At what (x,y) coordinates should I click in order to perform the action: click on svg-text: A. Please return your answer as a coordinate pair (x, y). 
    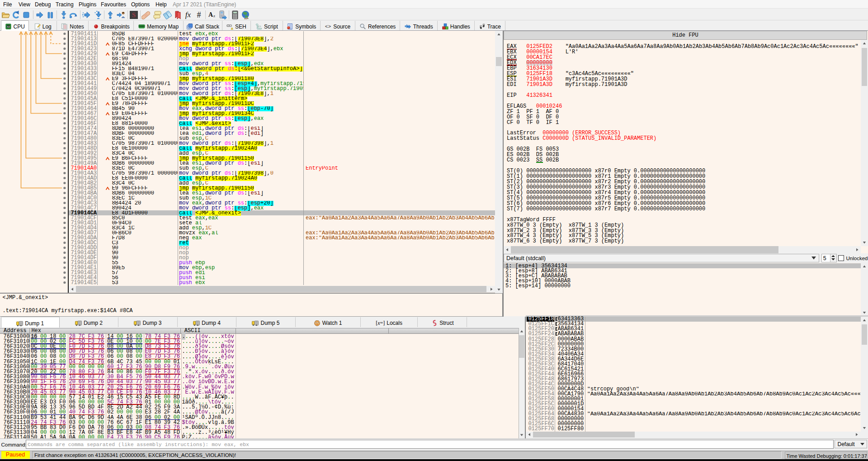
    Looking at the image, I should click on (211, 14).